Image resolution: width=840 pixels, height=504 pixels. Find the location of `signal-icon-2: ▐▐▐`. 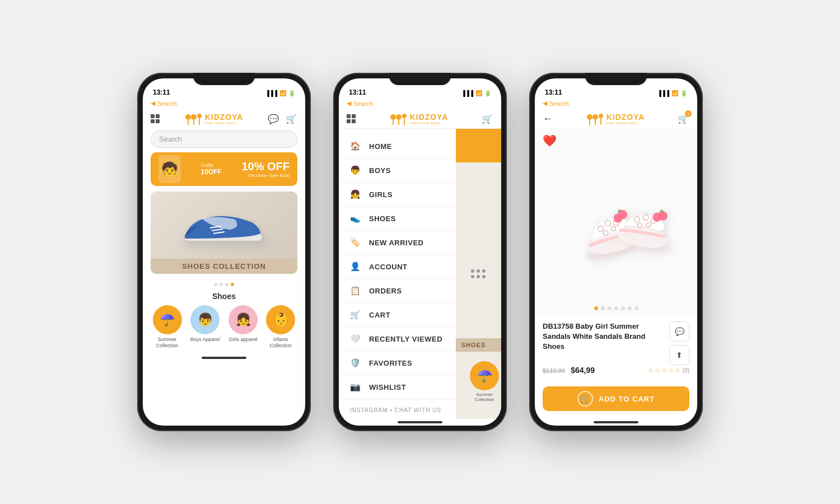

signal-icon-2: ▐▐▐ is located at coordinates (467, 93).